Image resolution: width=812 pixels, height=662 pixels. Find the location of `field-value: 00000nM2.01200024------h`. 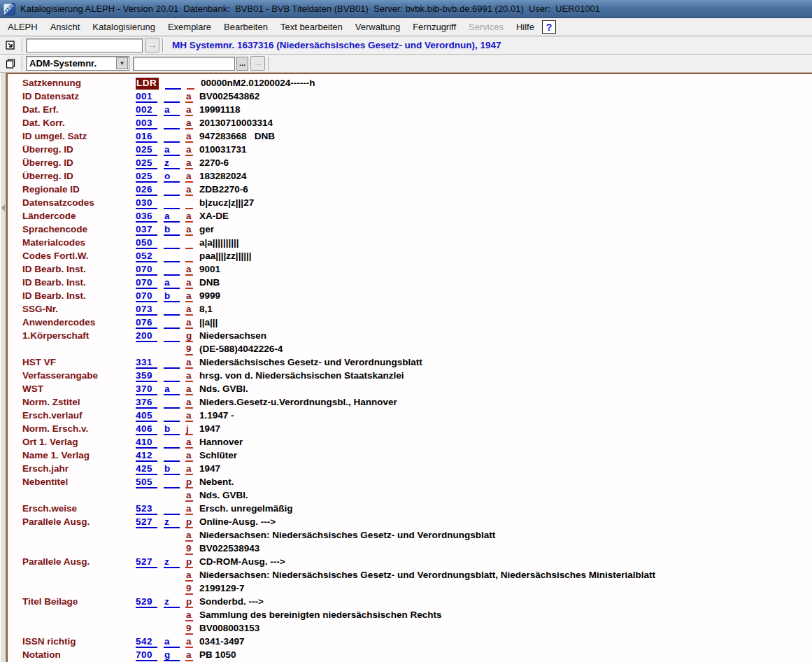

field-value: 00000nM2.01200024------h is located at coordinates (258, 84).